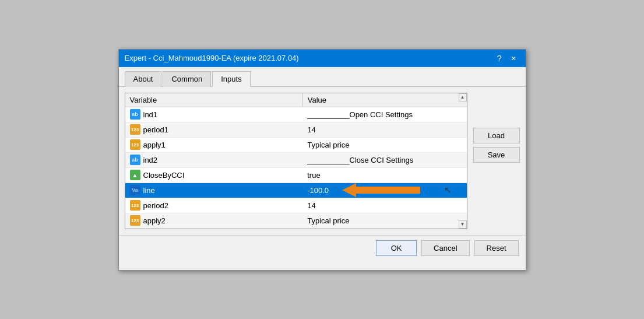  Describe the element at coordinates (385, 190) in the screenshot. I see `cell-value: -100.0 ↖` at that location.